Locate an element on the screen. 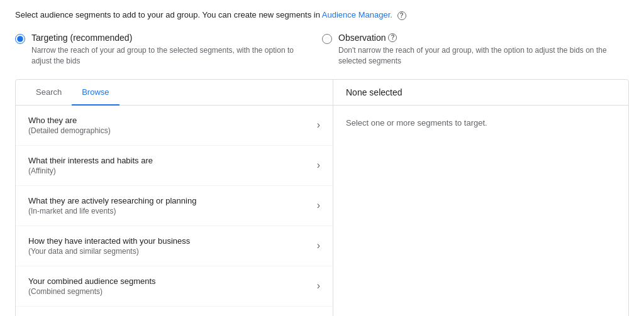  browse-item-interests: What their interests and habits are (Aff… is located at coordinates (174, 166).